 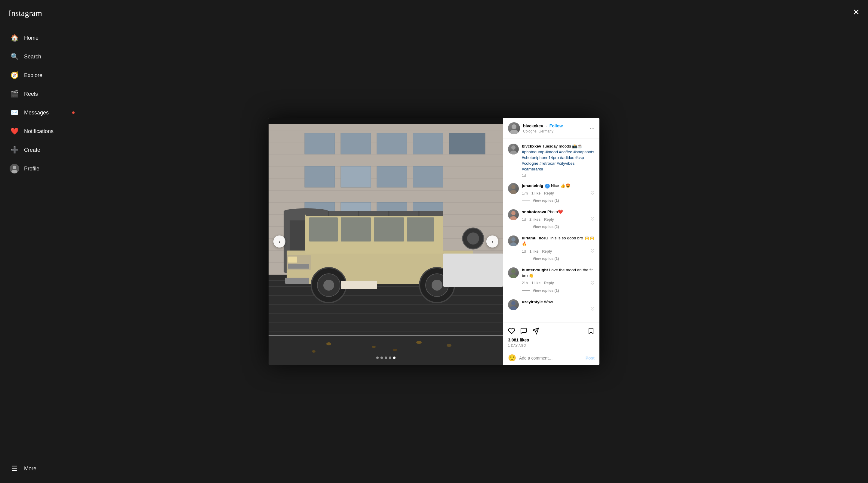 I want to click on comment-1-username: jonasteinig, so click(x=532, y=186).